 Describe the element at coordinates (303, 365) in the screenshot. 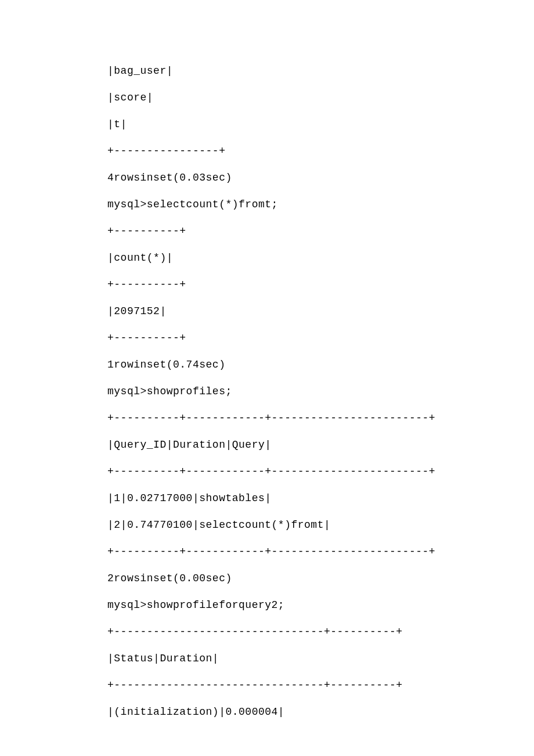

I see `output-line: 1rowinset(0.74sec)` at that location.